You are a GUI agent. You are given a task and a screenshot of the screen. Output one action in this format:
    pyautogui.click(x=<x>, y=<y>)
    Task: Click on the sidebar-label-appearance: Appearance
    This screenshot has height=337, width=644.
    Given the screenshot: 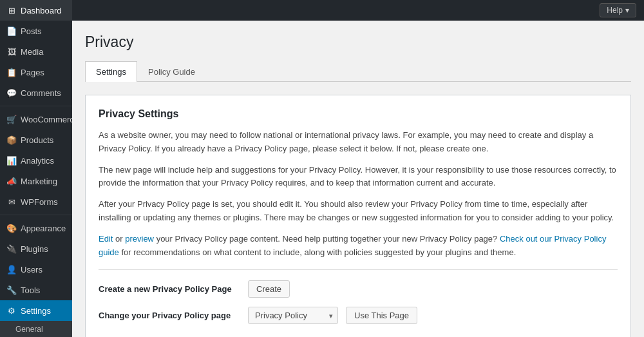 What is the action you would take?
    pyautogui.click(x=43, y=228)
    